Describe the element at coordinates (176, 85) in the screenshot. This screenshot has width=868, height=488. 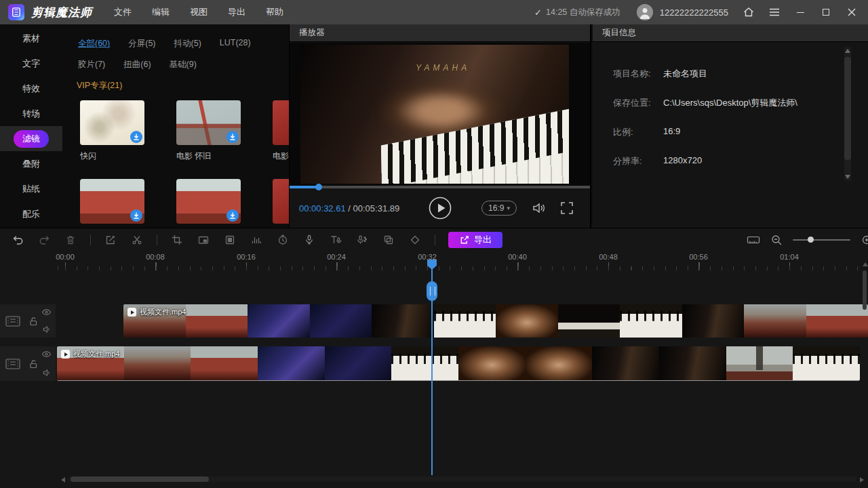
I see `tab-vip: VIP专享(21)` at that location.